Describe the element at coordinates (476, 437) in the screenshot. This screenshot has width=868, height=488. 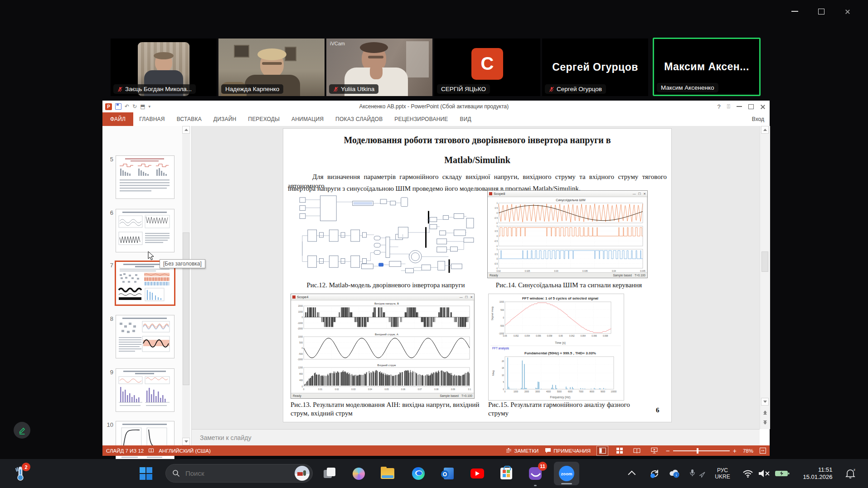
I see `notes-pane: Заметки к слайду` at that location.